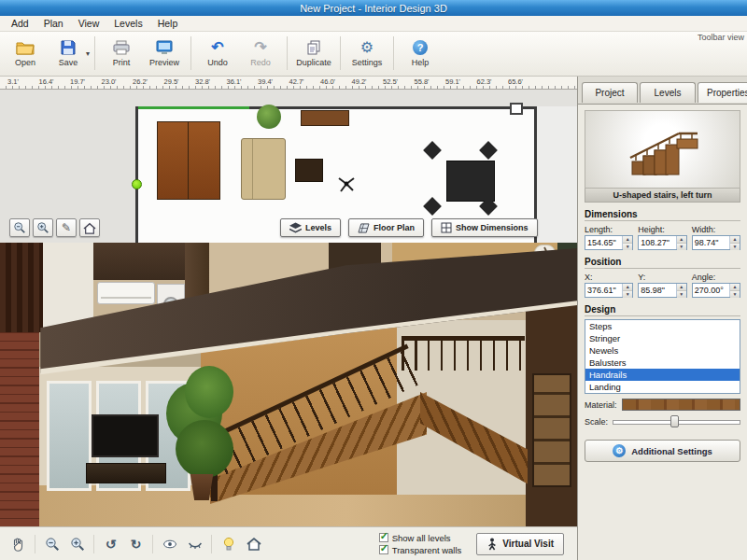 The height and width of the screenshot is (560, 747). I want to click on transparent-walls-checkbox: ✓ Transparent walls, so click(420, 551).